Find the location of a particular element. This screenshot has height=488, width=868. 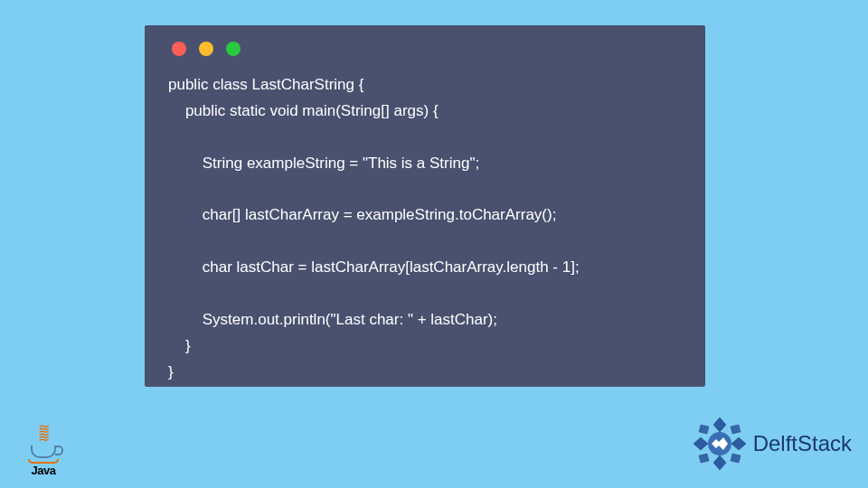

java-cup-icon is located at coordinates (43, 452).